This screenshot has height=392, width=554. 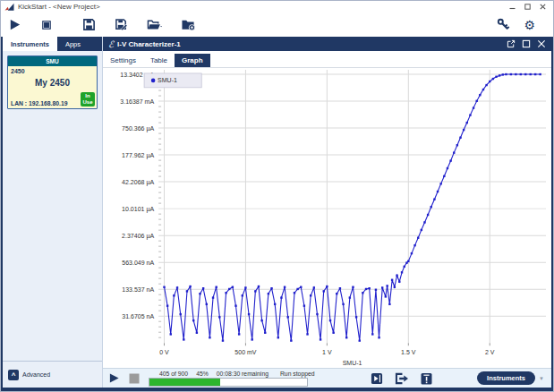 I want to click on save-as-icon, so click(x=122, y=25).